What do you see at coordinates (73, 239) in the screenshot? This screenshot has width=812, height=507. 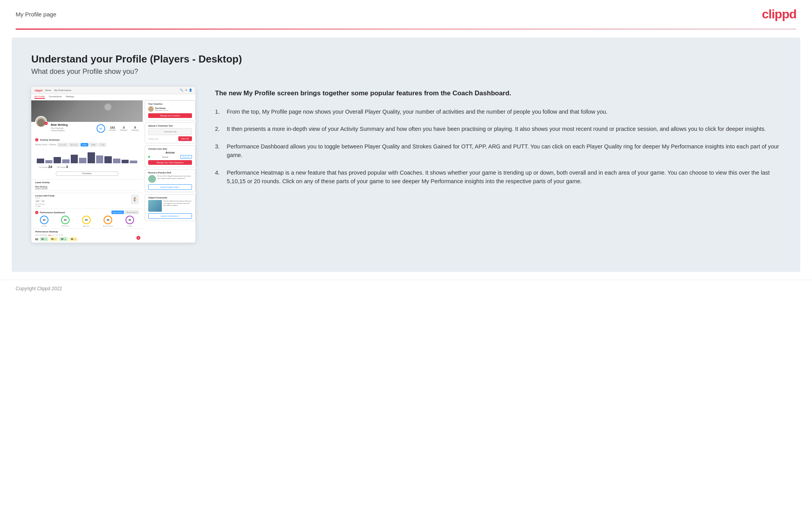 I see `heatmap-putting: 96 ↓↓` at bounding box center [73, 239].